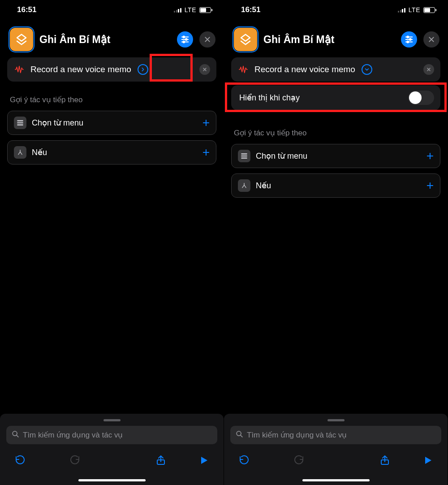 Image resolution: width=448 pixels, height=485 pixels. I want to click on expand-right-icon, so click(143, 69).